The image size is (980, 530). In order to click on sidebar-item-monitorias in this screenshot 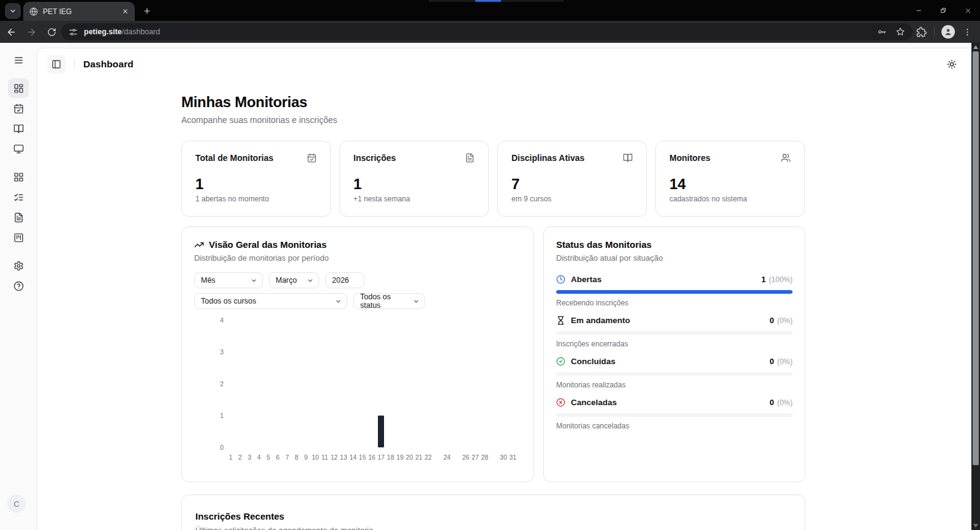, I will do `click(18, 149)`.